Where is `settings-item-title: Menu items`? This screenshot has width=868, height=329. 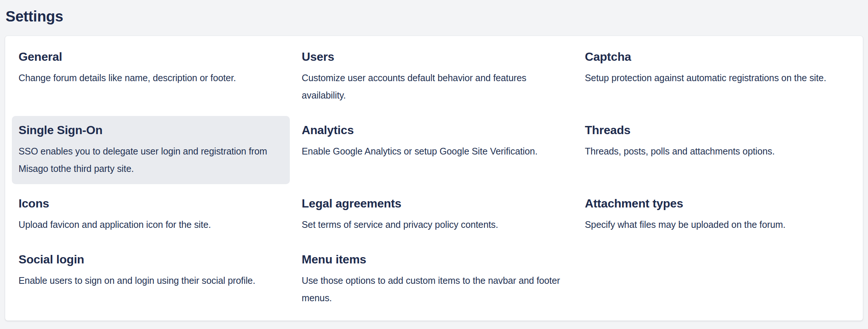 settings-item-title: Menu items is located at coordinates (434, 259).